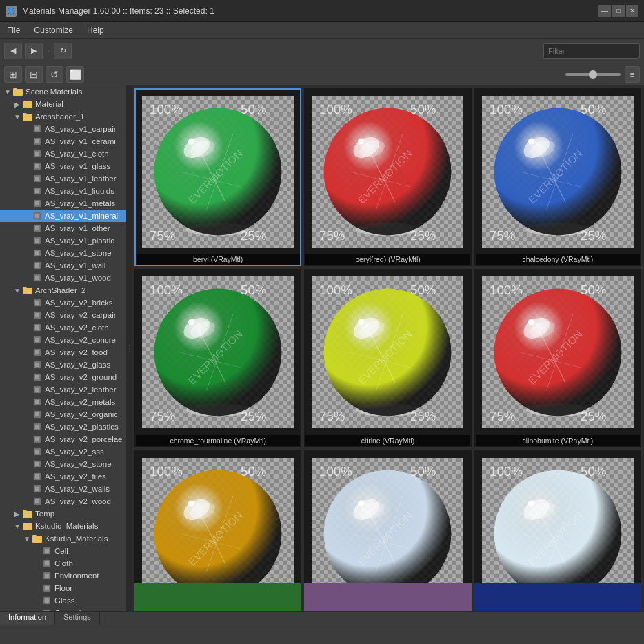 This screenshot has width=644, height=644. What do you see at coordinates (63, 216) in the screenshot?
I see `sidebar-item-as-mineral: AS_vray_v1_mineral` at bounding box center [63, 216].